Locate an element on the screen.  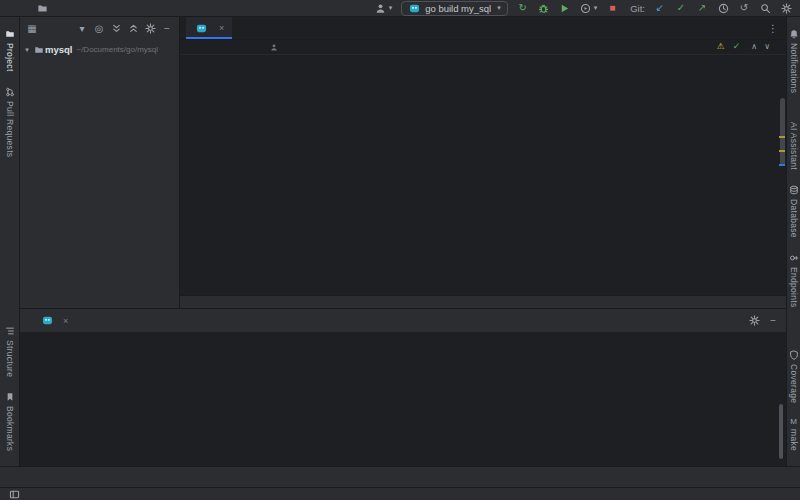
user-menu: ▾ is located at coordinates (384, 8).